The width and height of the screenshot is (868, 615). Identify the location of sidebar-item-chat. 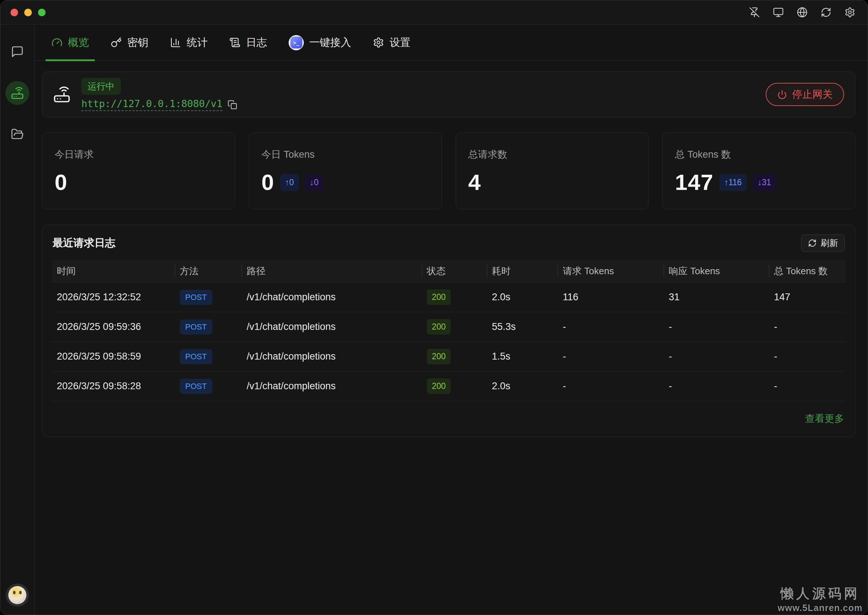
(17, 52).